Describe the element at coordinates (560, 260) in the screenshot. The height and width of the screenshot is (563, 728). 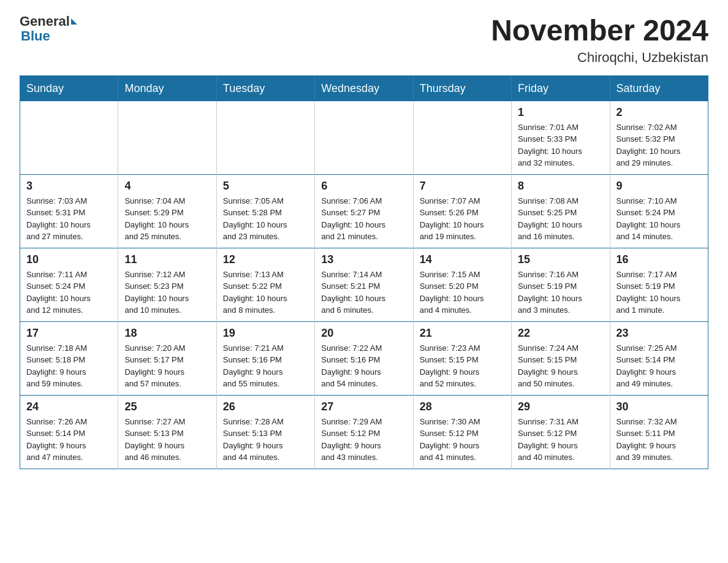
I see `day-number: 15` at that location.